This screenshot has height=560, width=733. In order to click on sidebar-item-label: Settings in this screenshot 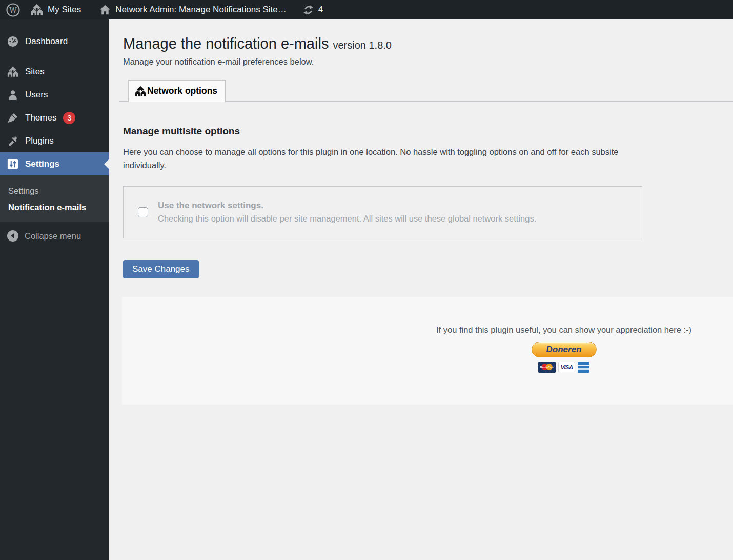, I will do `click(42, 164)`.